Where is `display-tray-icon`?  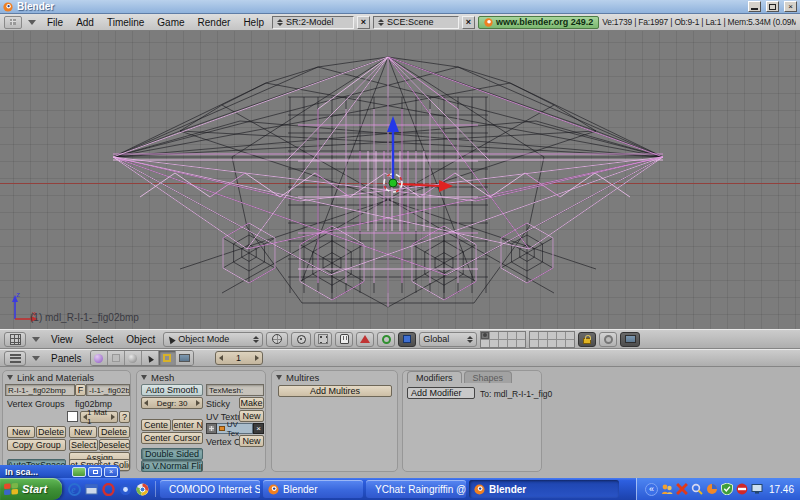
display-tray-icon is located at coordinates (757, 489).